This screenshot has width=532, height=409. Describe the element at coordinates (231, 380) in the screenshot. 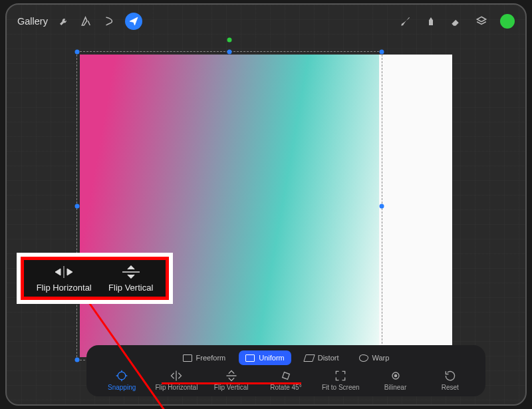

I see `flip-vertical-button: Flip Vertical` at that location.